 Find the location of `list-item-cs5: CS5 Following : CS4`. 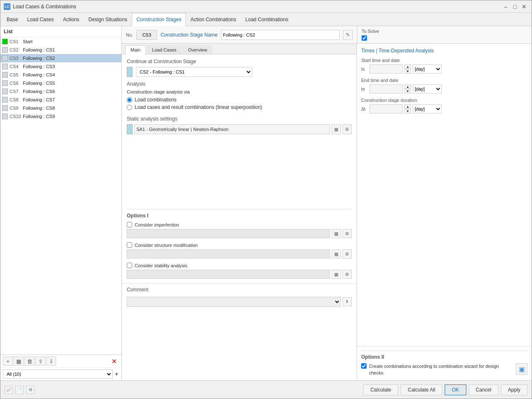

list-item-cs5: CS5 Following : CS4 is located at coordinates (61, 75).